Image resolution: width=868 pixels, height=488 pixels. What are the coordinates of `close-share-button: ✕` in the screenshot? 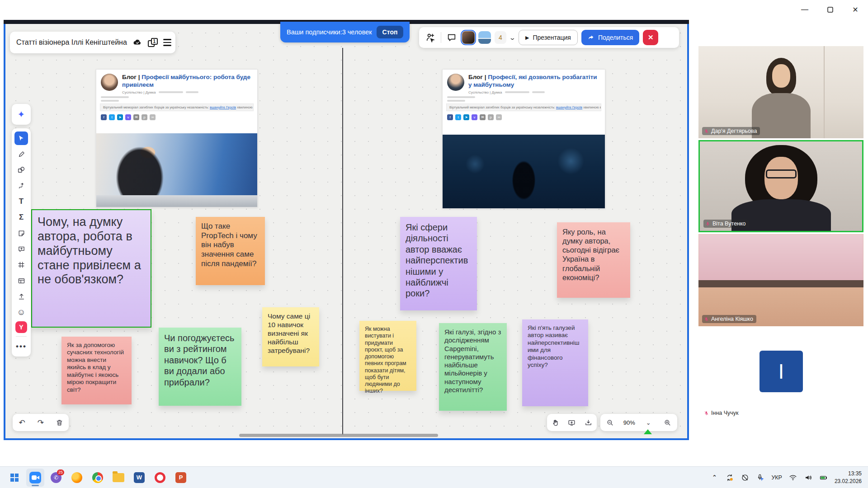 It's located at (651, 38).